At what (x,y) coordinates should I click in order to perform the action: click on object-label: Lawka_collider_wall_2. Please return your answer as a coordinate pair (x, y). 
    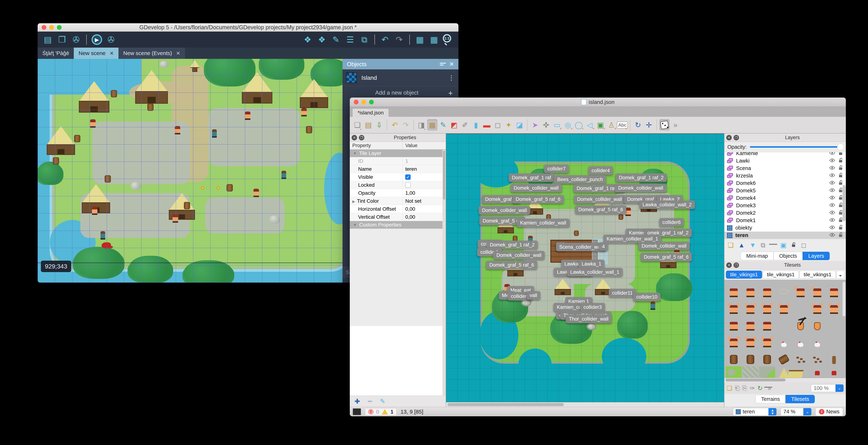
    Looking at the image, I should click on (667, 205).